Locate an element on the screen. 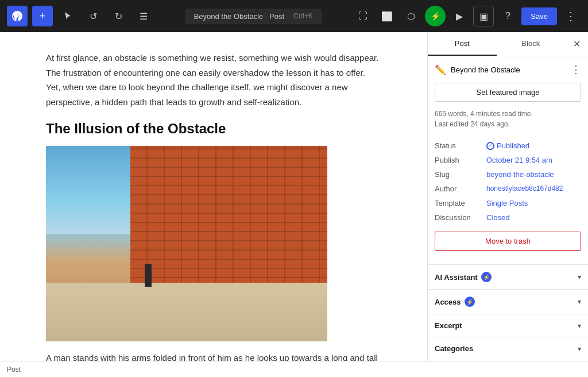 The height and width of the screenshot is (377, 588). help-button: ? is located at coordinates (508, 16).